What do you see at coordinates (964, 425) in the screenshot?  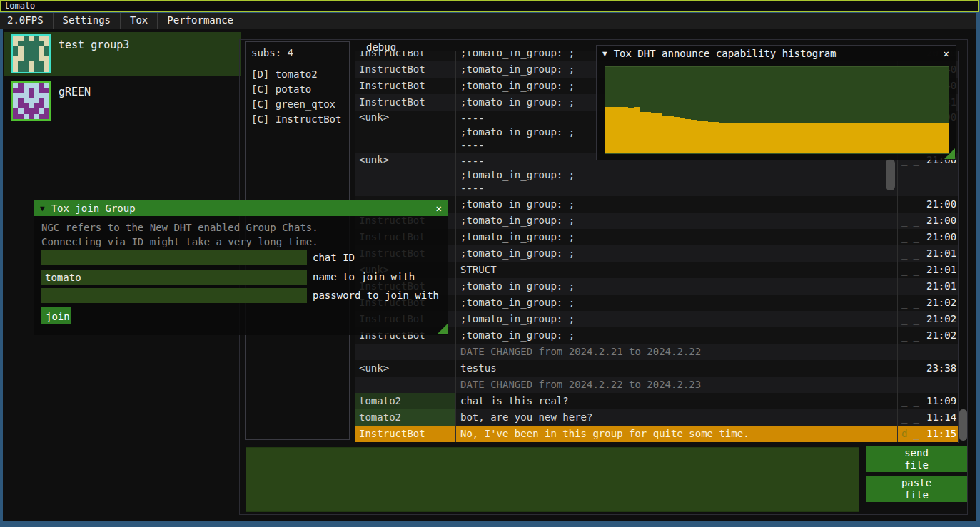 I see `scrollbar-thumb` at bounding box center [964, 425].